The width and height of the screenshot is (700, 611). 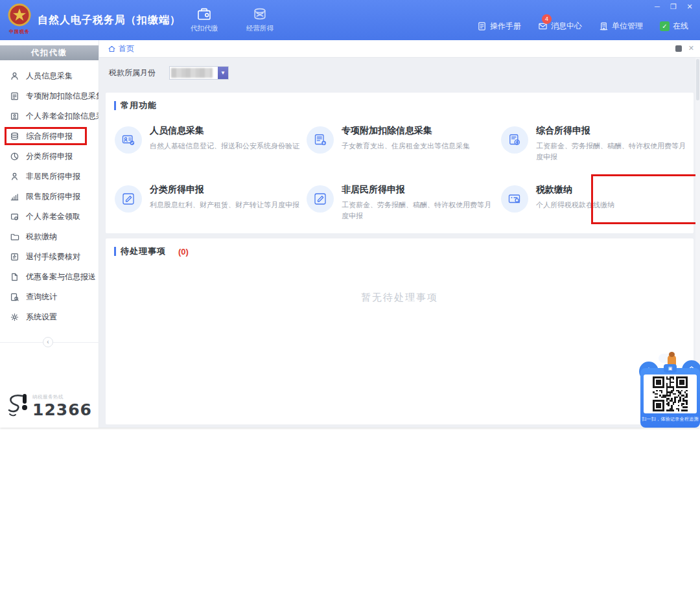 I want to click on minimize-button: ─, so click(x=657, y=6).